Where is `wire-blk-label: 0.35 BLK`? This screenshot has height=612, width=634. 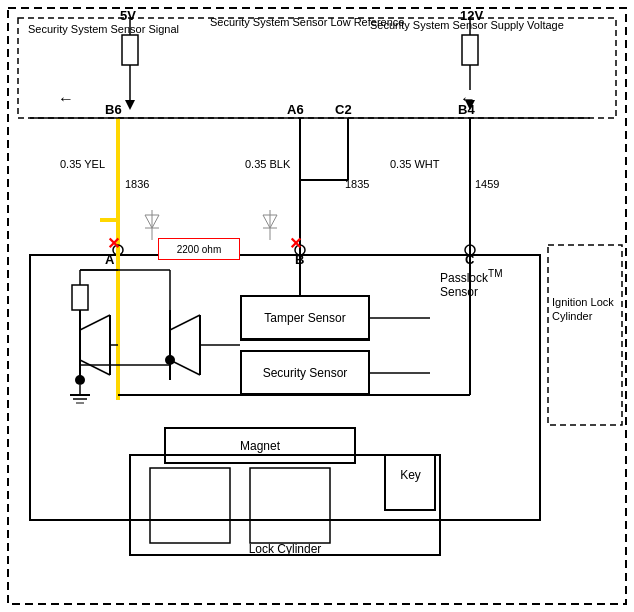 wire-blk-label: 0.35 BLK is located at coordinates (268, 164).